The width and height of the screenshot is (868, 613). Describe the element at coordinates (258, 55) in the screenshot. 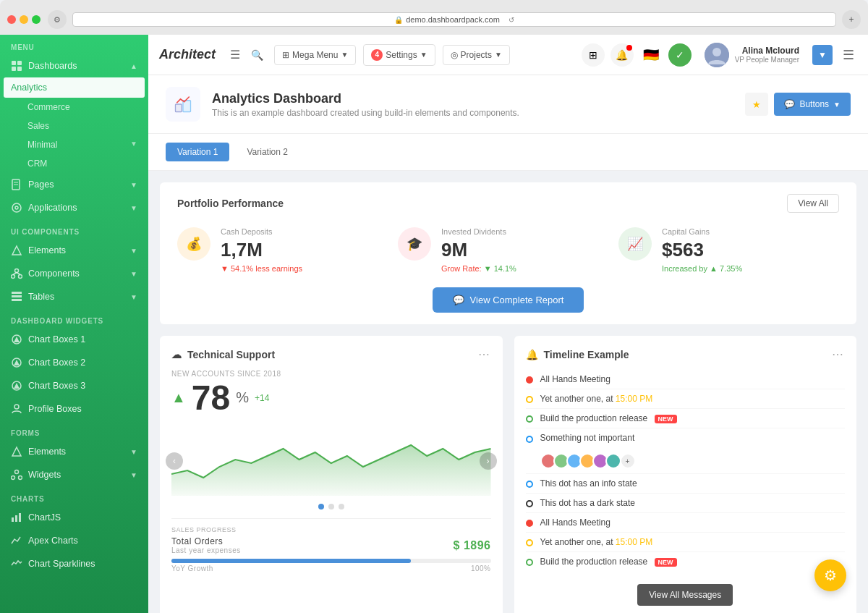

I see `search-button: 🔍` at that location.